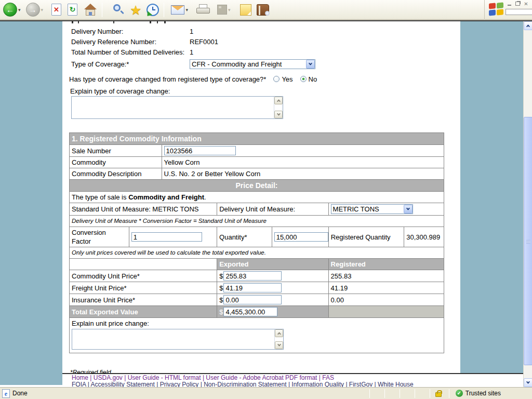 The height and width of the screenshot is (399, 532). Describe the element at coordinates (246, 10) in the screenshot. I see `discuss-icon` at that location.